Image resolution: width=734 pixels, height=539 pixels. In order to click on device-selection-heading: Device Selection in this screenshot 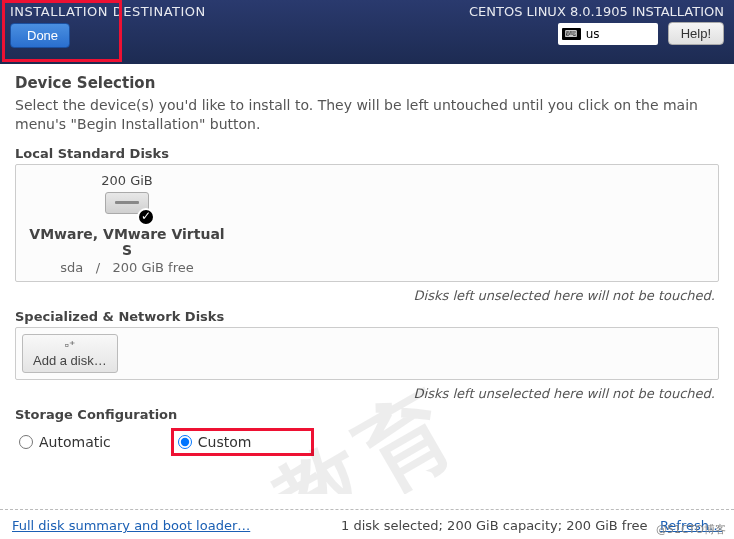, I will do `click(367, 83)`.